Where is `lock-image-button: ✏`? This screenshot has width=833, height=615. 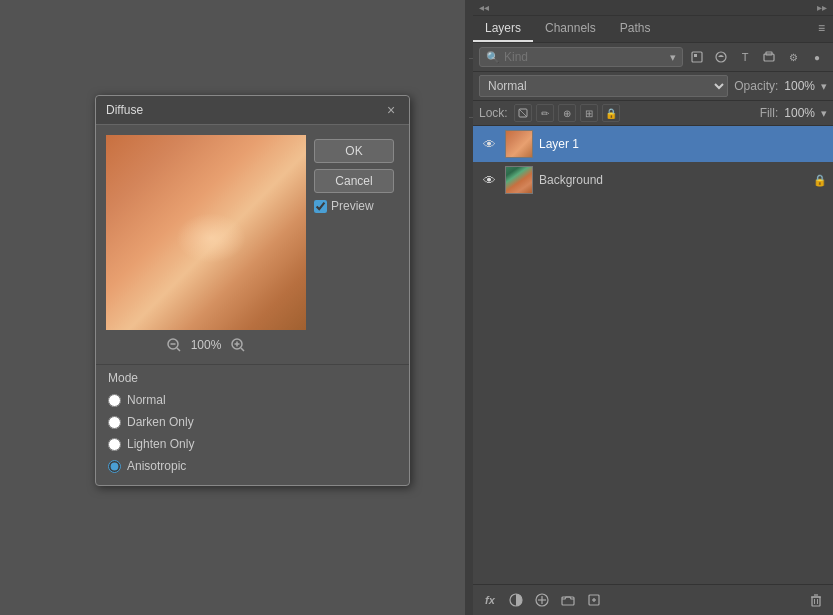
lock-image-button: ✏ is located at coordinates (545, 113).